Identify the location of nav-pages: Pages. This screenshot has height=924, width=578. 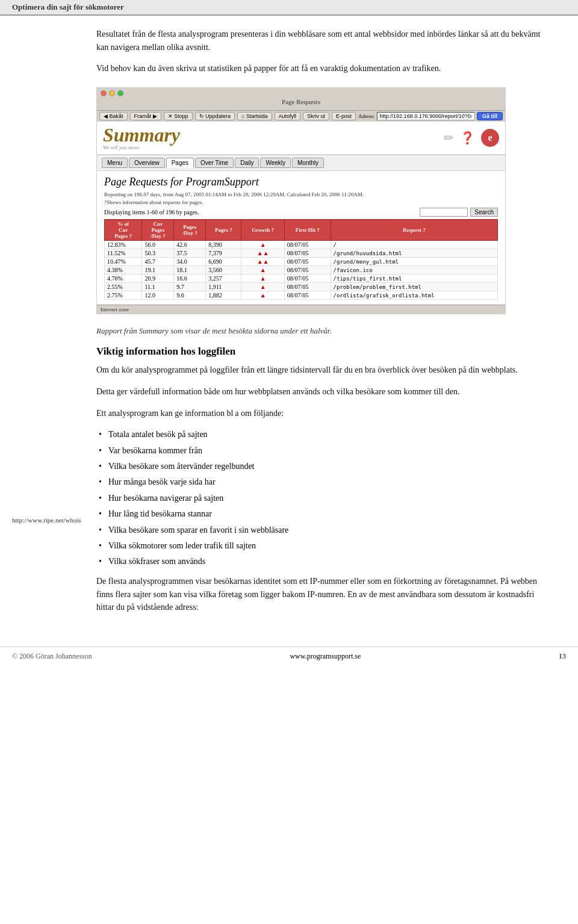
(180, 163).